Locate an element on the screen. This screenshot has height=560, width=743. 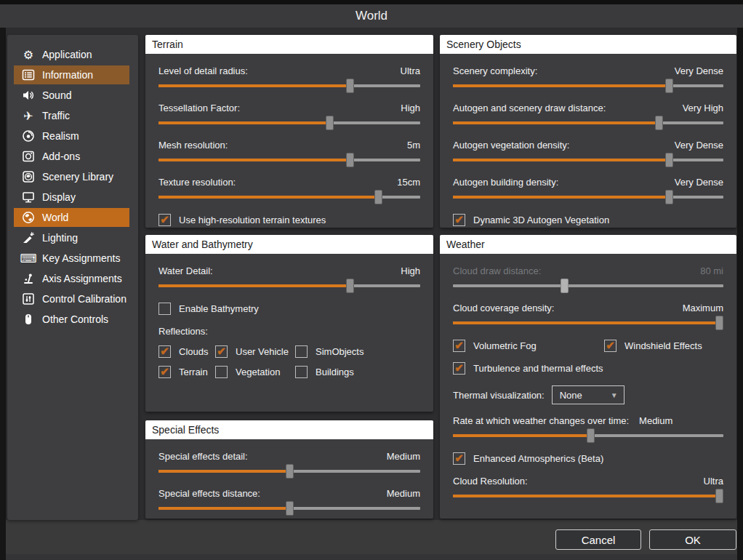
windshield-effects-checkbox: ✔Windshield Effects is located at coordinates (664, 346).